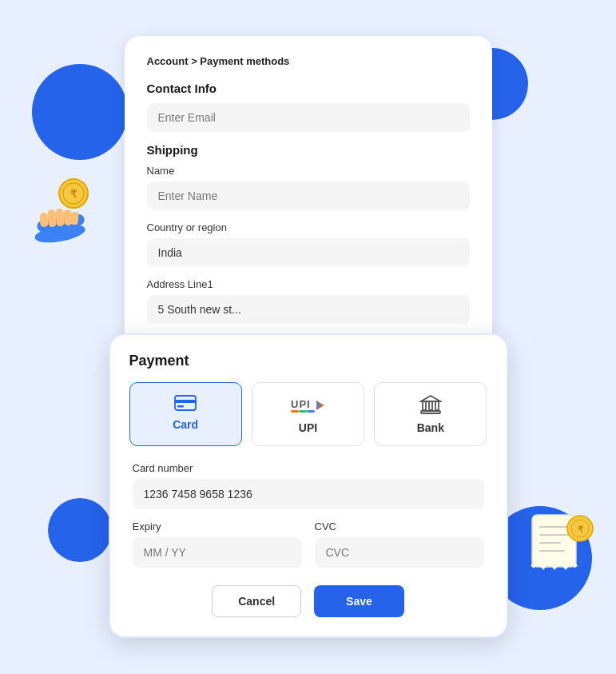  What do you see at coordinates (308, 61) in the screenshot?
I see `breadcrumb: Account > Payment methods` at bounding box center [308, 61].